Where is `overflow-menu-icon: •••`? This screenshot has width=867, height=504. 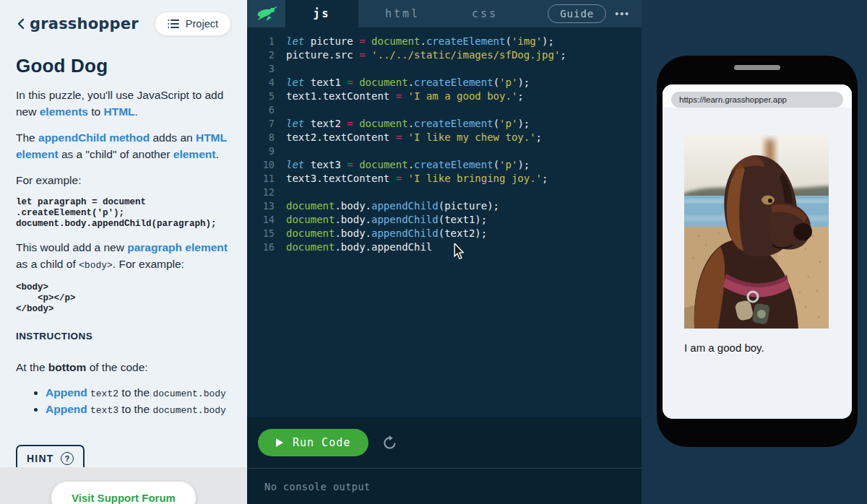 overflow-menu-icon: ••• is located at coordinates (623, 14).